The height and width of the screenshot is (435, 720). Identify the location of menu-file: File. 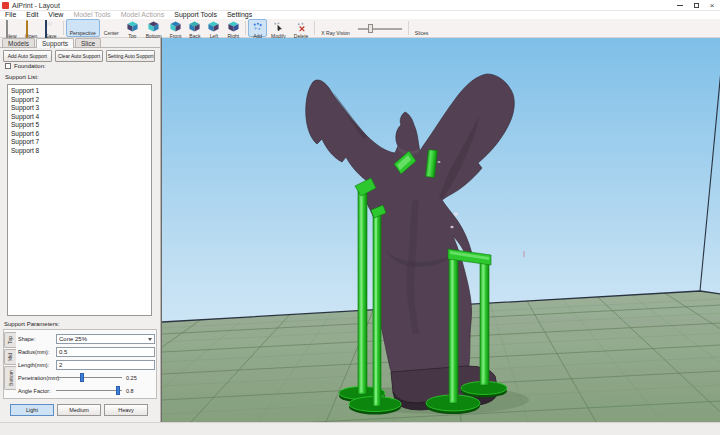
(10, 15).